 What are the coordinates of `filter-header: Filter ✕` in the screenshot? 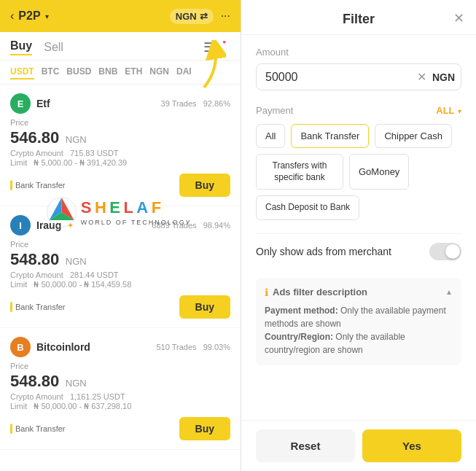 It's located at (359, 17).